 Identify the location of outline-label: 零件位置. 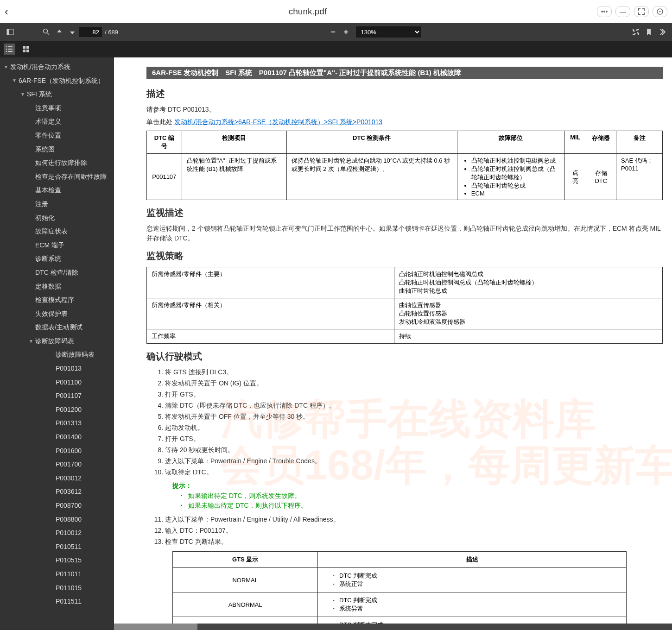
(73, 136).